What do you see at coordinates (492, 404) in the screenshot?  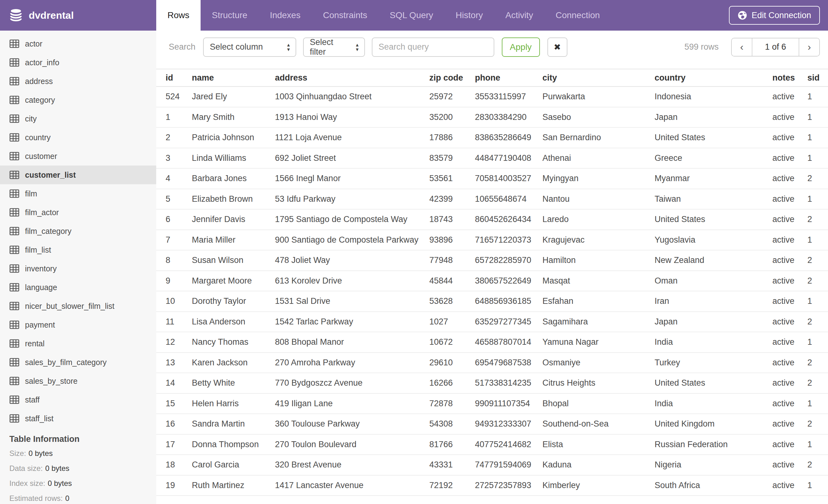 I see `table-row: 15Helen Harris419 Iligan Lane72878990911…` at bounding box center [492, 404].